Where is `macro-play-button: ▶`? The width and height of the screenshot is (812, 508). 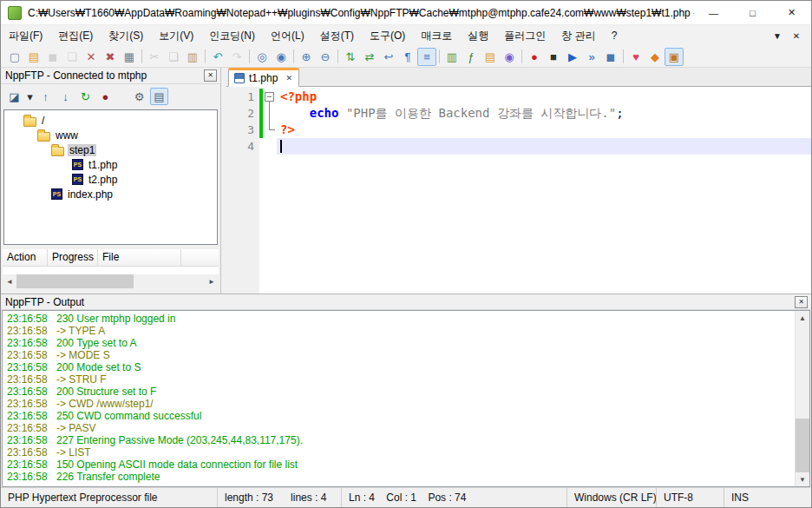 macro-play-button: ▶ is located at coordinates (573, 57).